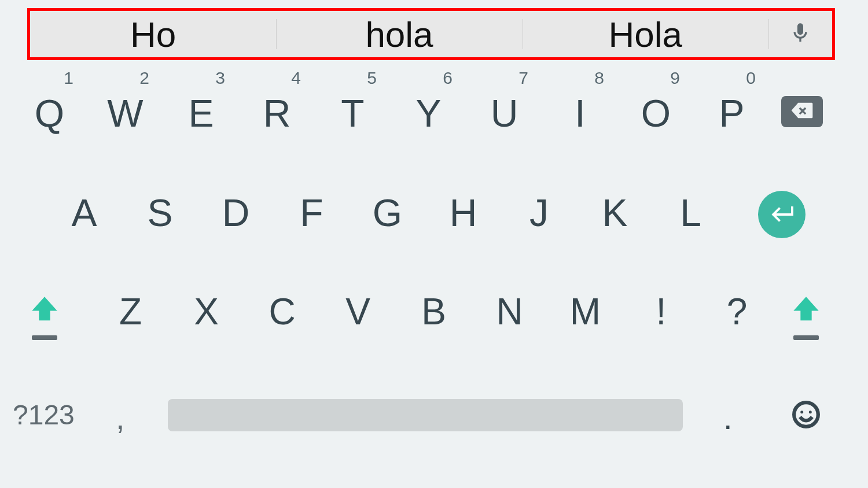  Describe the element at coordinates (800, 34) in the screenshot. I see `microphone-icon` at that location.